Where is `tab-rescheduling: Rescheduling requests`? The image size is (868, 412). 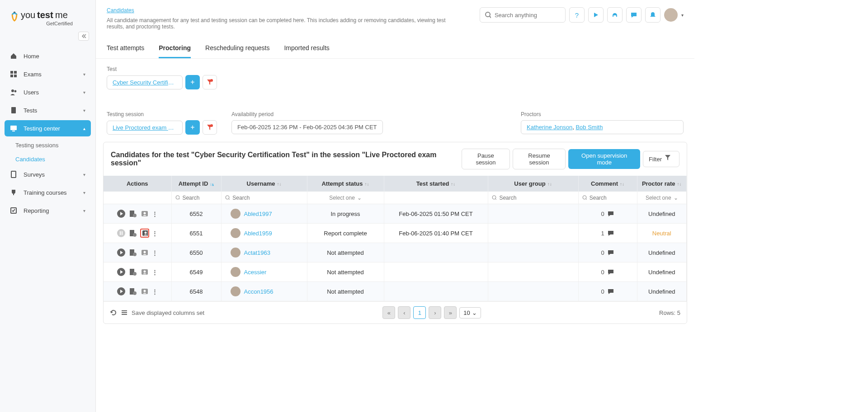
tab-rescheduling: Rescheduling requests is located at coordinates (237, 52).